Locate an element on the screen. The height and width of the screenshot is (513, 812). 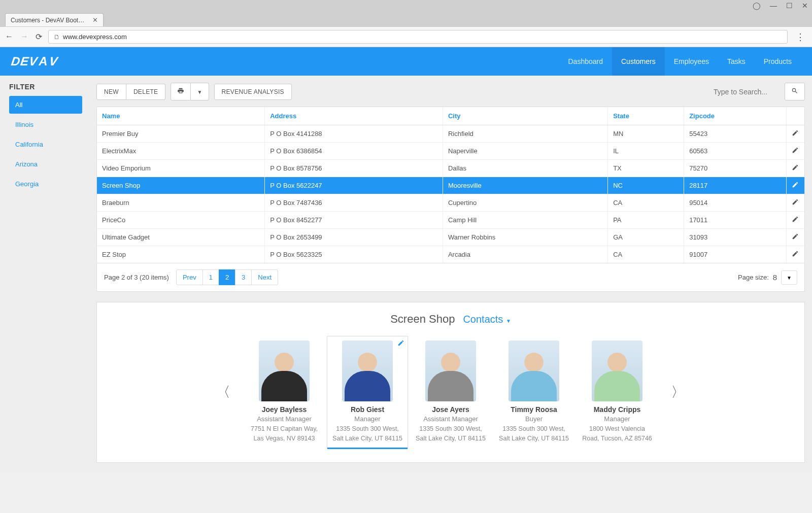
table-row: EZ StopP O Box 5623325ArcadiaCA91007 is located at coordinates (451, 255).